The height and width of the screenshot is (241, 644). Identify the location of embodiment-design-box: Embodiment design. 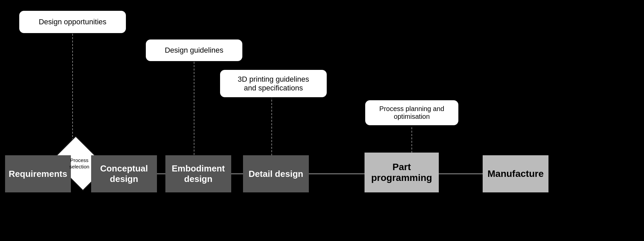
(198, 174).